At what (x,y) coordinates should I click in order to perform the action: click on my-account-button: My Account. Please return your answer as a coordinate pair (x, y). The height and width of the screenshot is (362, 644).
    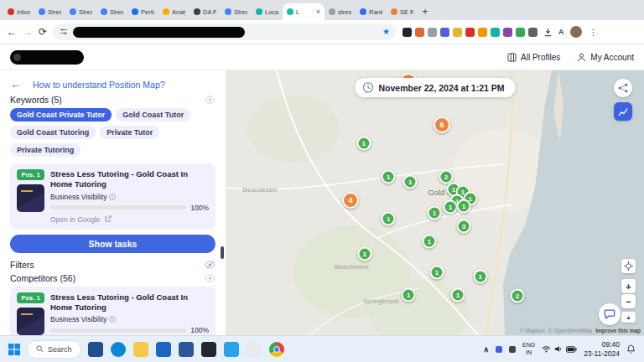
    Looking at the image, I should click on (605, 57).